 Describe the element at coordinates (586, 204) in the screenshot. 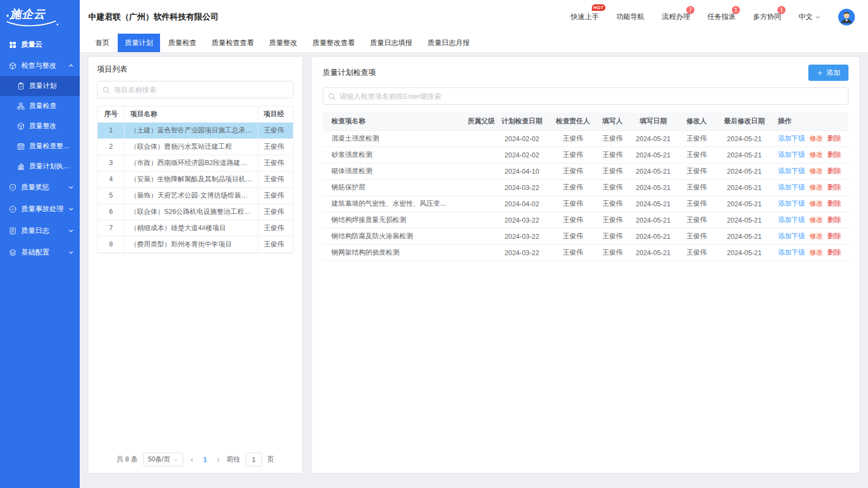

I see `table-row: 建筑幕墙的气密性、水密性、风压变形性能、... 2024-04-02 王俊伟 王…` at that location.